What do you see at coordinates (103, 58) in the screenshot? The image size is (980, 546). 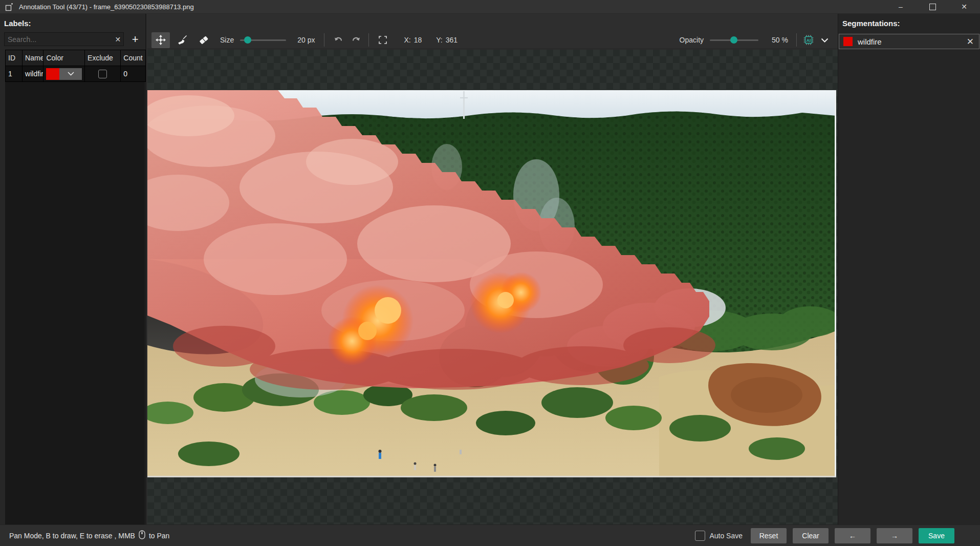 I see `header-exclude: Exclude` at bounding box center [103, 58].